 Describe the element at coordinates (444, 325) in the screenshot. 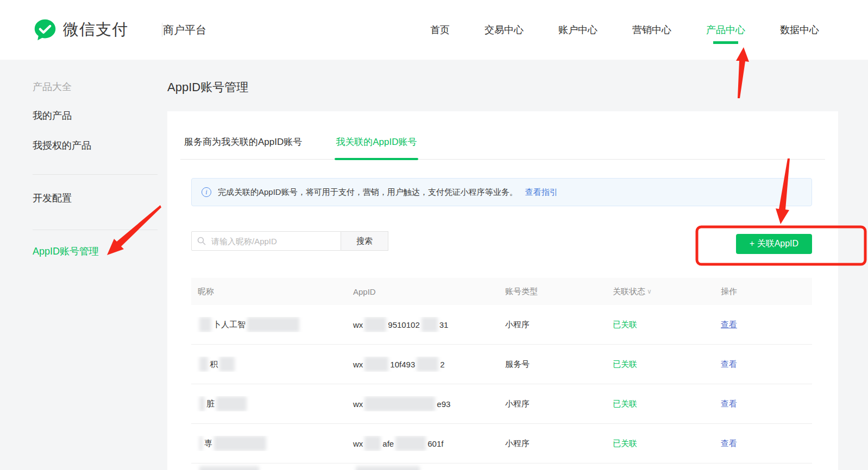

I see `redacted-text-fragment: 31` at that location.